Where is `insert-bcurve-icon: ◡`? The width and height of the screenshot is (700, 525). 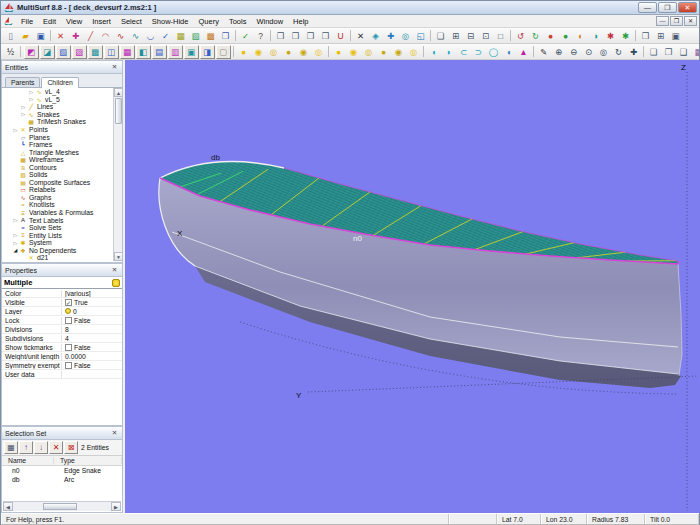 insert-bcurve-icon: ◡ is located at coordinates (151, 36).